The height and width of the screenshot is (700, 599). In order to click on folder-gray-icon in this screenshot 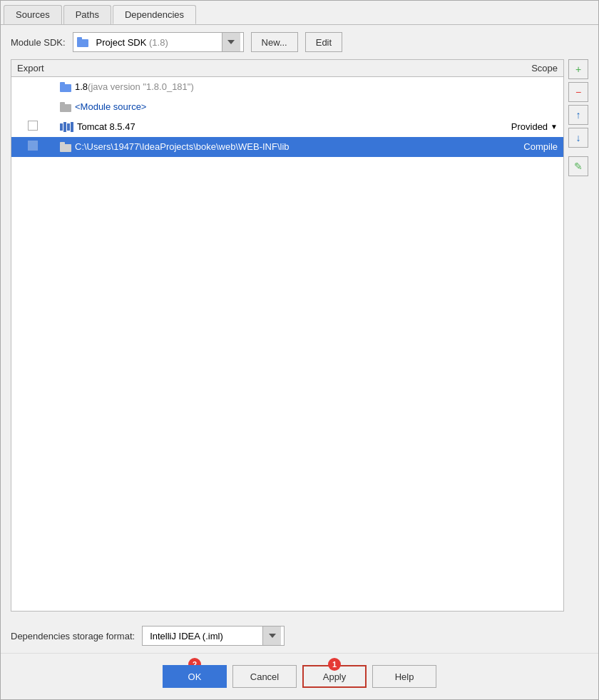, I will do `click(66, 107)`.